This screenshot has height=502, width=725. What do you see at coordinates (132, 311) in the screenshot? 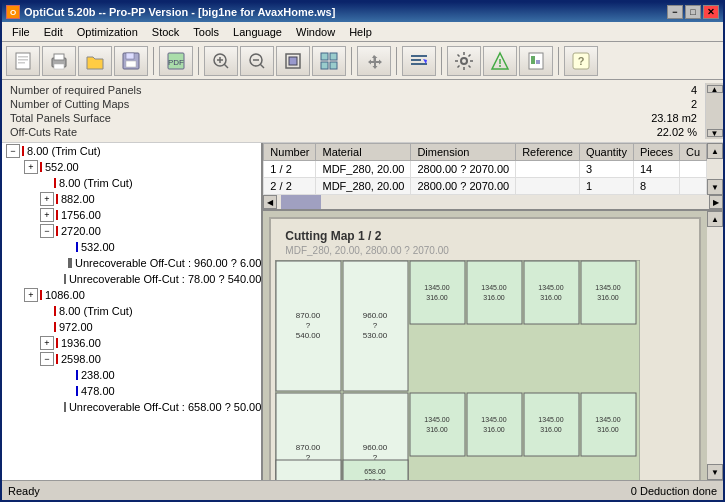
I see `tree-item-10: 8.00 (Trim Cut)` at bounding box center [132, 311].